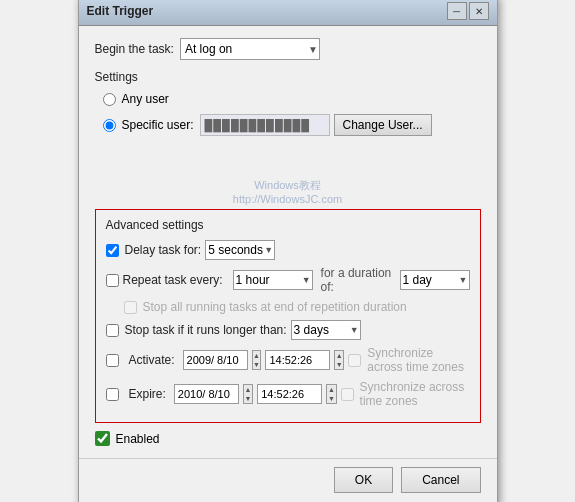  What do you see at coordinates (326, 330) in the screenshot?
I see `stop-task-dropdown-wrapper: 3 days 30 minutes 1 hour 2 hours 4 hours…` at bounding box center [326, 330].